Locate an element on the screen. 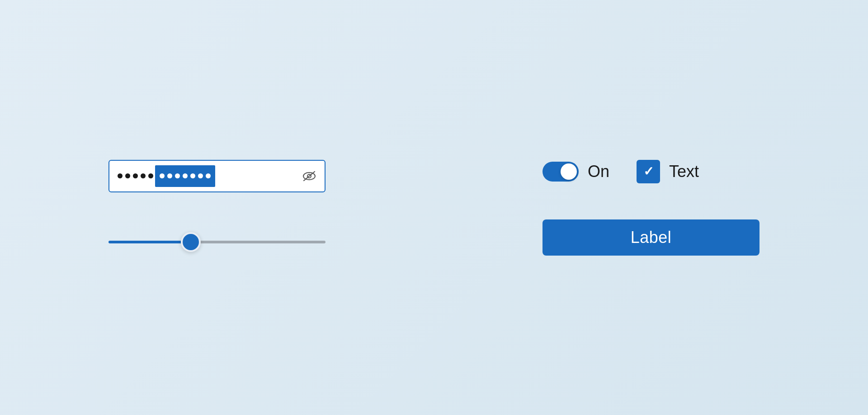 This screenshot has width=868, height=415. top-controls: On ✓ Text is located at coordinates (621, 172).